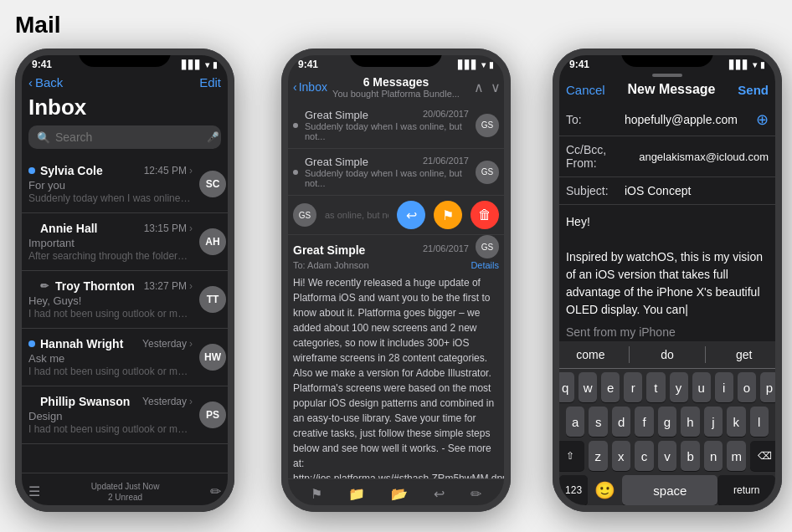 This screenshot has width=792, height=532. Describe the element at coordinates (125, 184) in the screenshot. I see `mail-item: Sylvia Cole 12:45 PM › For you Suddenly …` at that location.